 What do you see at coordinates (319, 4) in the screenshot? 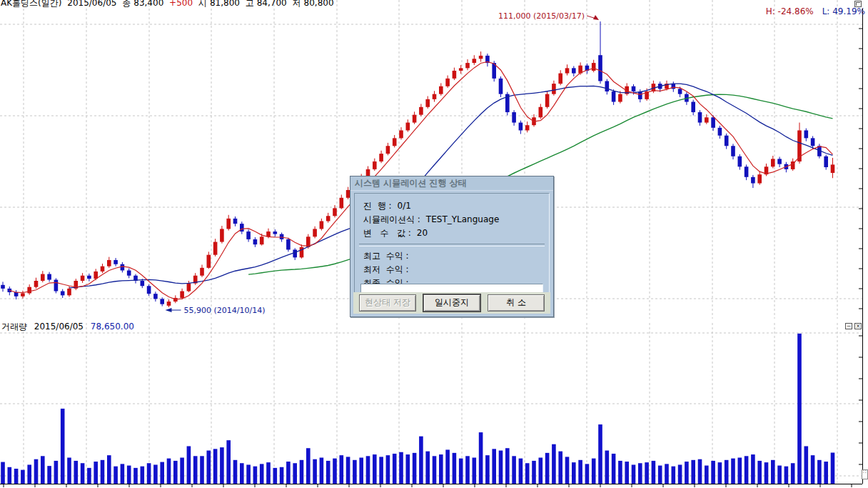
I see `low-value: 80,800` at bounding box center [319, 4].